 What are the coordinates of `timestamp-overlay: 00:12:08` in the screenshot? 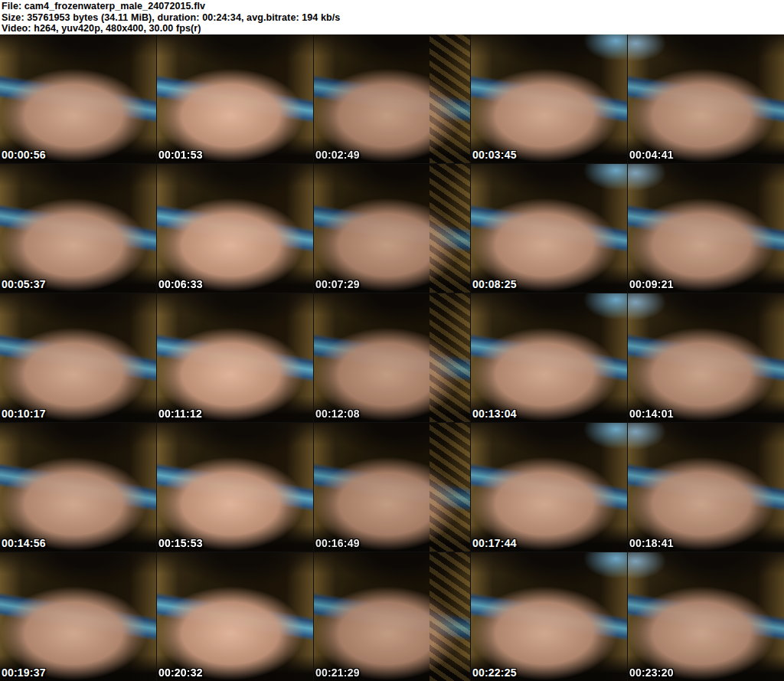 It's located at (338, 414).